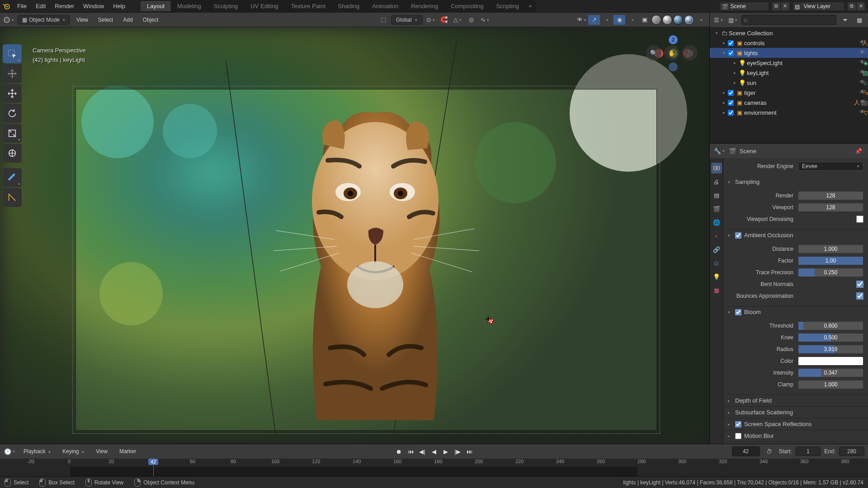 The width and height of the screenshot is (868, 488). I want to click on scene-copy-button: ⧉, so click(776, 6).